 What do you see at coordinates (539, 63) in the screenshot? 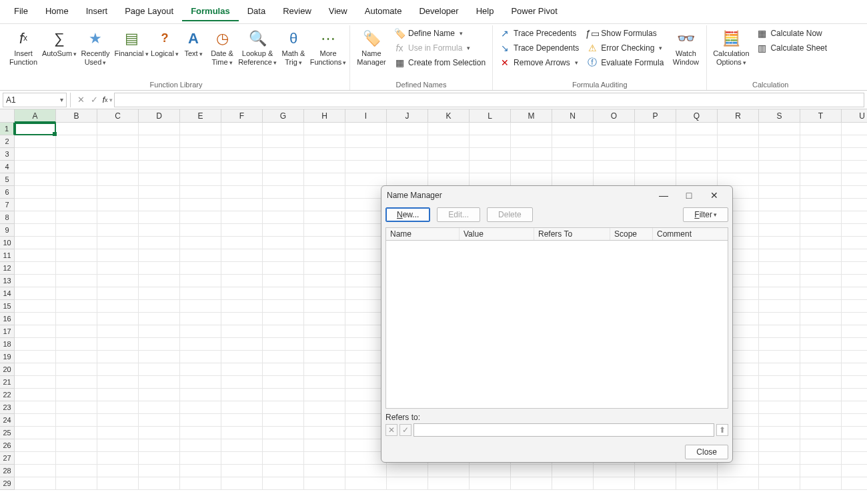
I see `remove-arrows-button: ✕Remove Arrows▾` at bounding box center [539, 63].